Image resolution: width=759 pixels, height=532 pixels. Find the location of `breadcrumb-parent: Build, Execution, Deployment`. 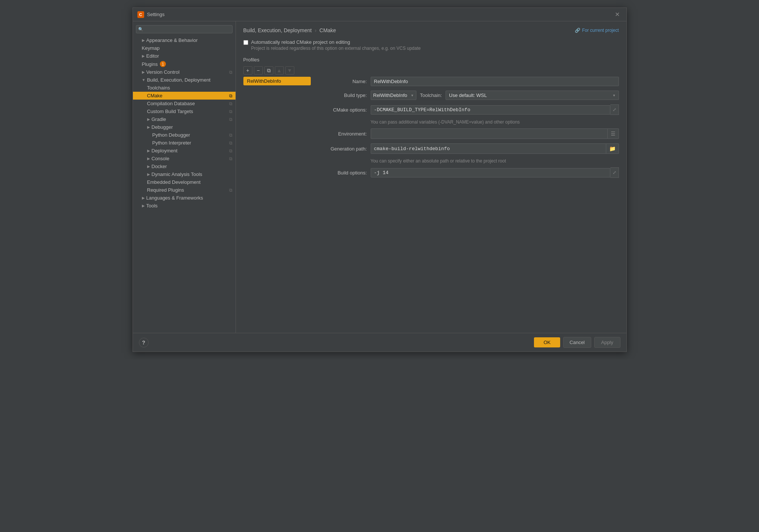

breadcrumb-parent: Build, Execution, Deployment is located at coordinates (278, 30).